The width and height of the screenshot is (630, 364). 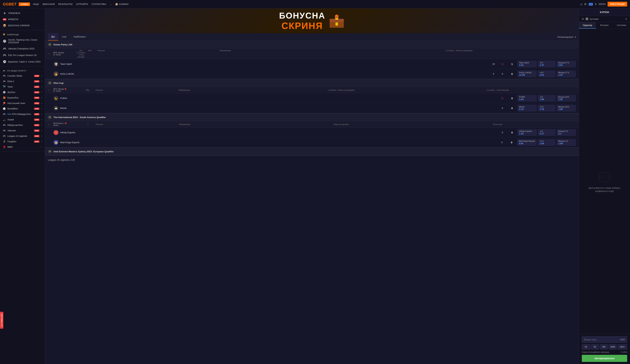 What do you see at coordinates (502, 132) in the screenshot?
I see `infinity-score1: 0` at bounding box center [502, 132].